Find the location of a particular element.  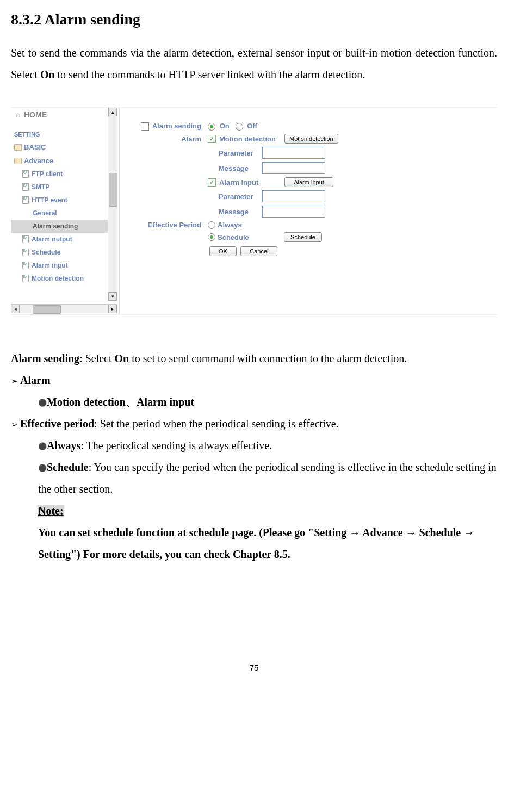

cancel-button: Cancel is located at coordinates (259, 251).